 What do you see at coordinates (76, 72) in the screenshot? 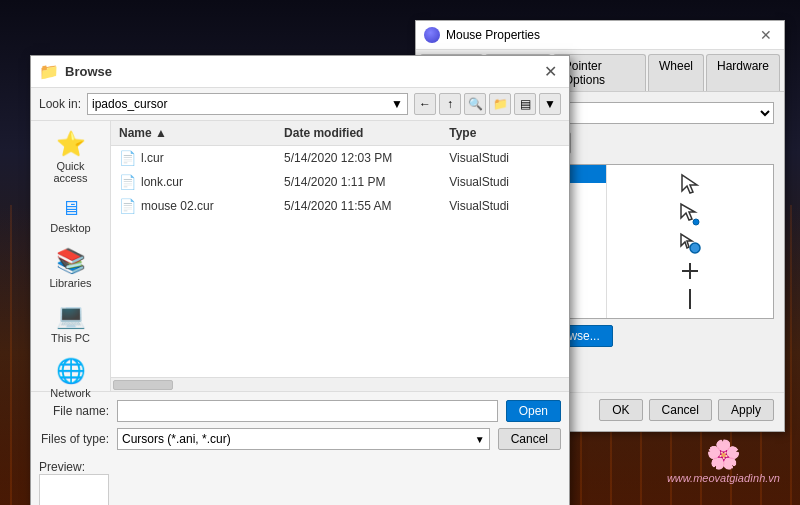
I see `browse-title-left: 📁 Browse` at bounding box center [76, 72].